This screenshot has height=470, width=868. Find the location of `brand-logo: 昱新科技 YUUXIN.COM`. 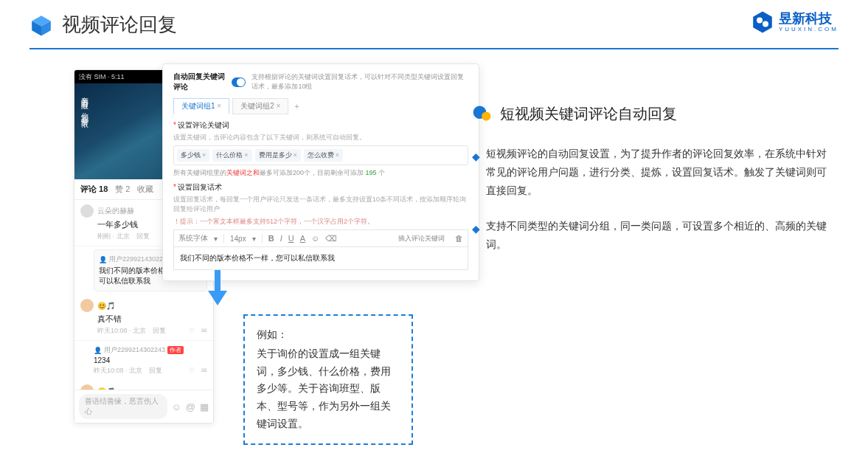

brand-logo: 昱新科技 YUUXIN.COM is located at coordinates (795, 22).